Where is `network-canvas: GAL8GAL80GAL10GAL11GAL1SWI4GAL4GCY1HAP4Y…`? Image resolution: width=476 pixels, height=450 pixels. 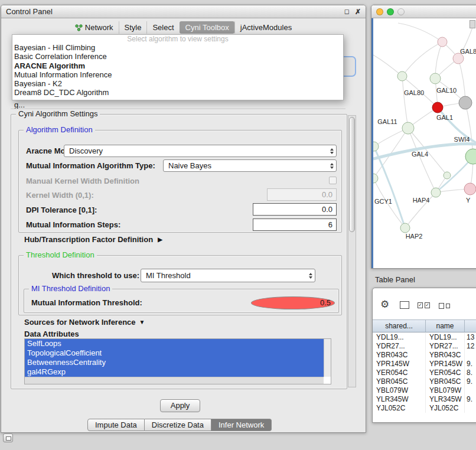
network-canvas: GAL8GAL80GAL10GAL11GAL1SWI4GAL4GCY1HAP4Y… is located at coordinates (424, 143).